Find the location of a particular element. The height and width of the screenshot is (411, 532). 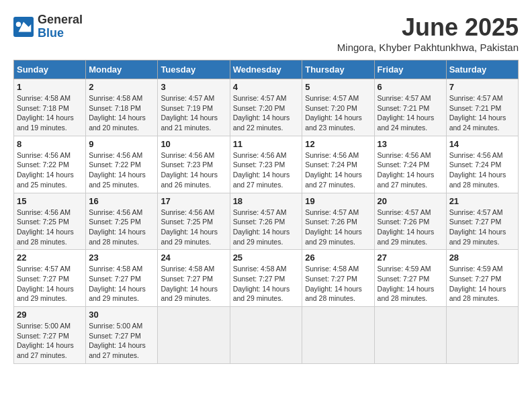

day-info: Sunrise: 4:57 AM Sunset: 7:20 PM Dayligh… is located at coordinates (338, 113).